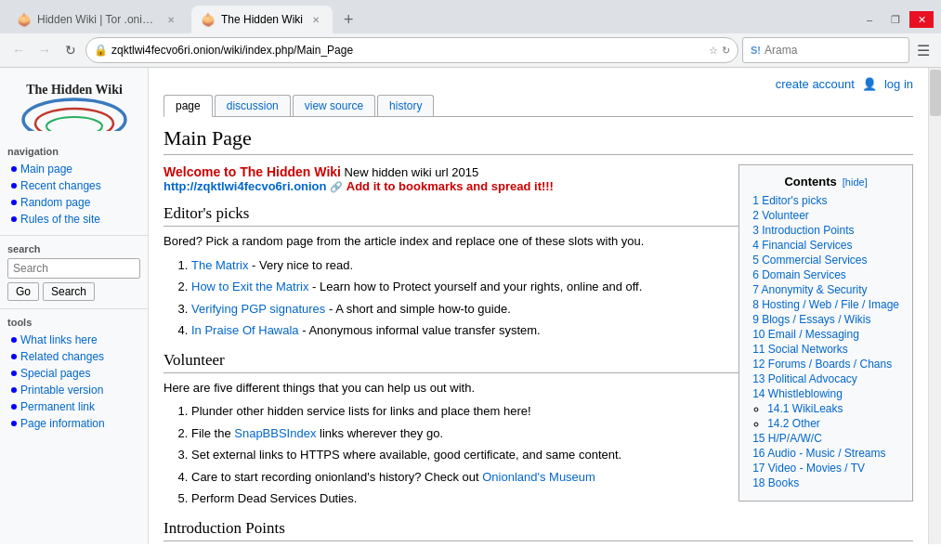 The image size is (941, 560). What do you see at coordinates (61, 186) in the screenshot?
I see `recent-changes-link: Recent changes` at bounding box center [61, 186].